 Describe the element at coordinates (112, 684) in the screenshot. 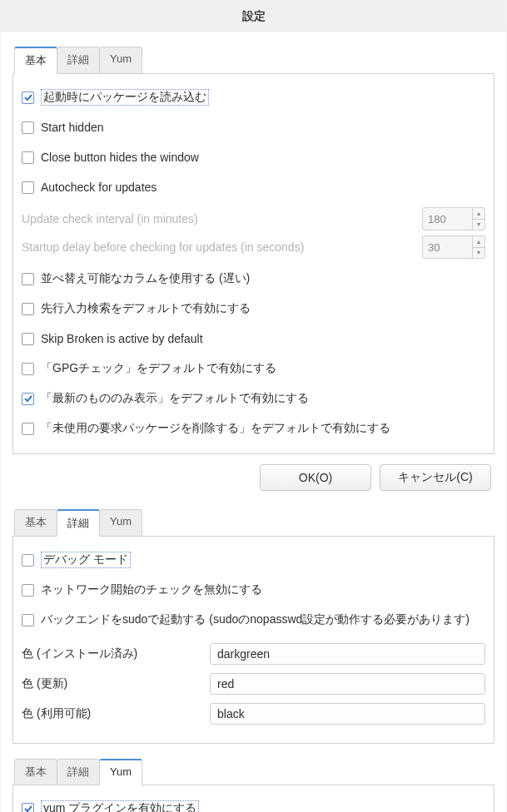

I see `label-color-update: 色 (更新)` at that location.